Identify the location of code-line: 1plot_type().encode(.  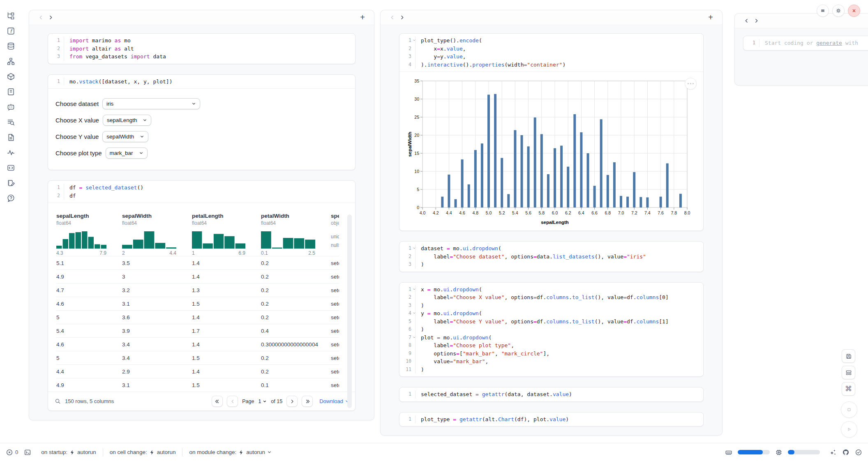
(552, 41).